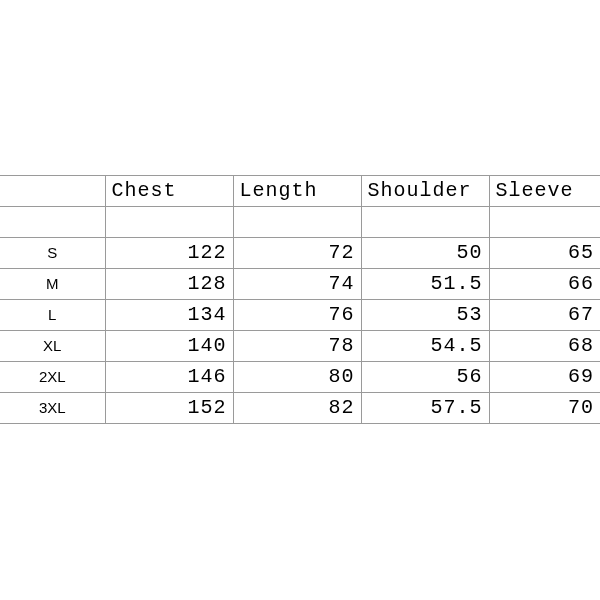  What do you see at coordinates (169, 378) in the screenshot?
I see `cell-chest: 146` at bounding box center [169, 378].